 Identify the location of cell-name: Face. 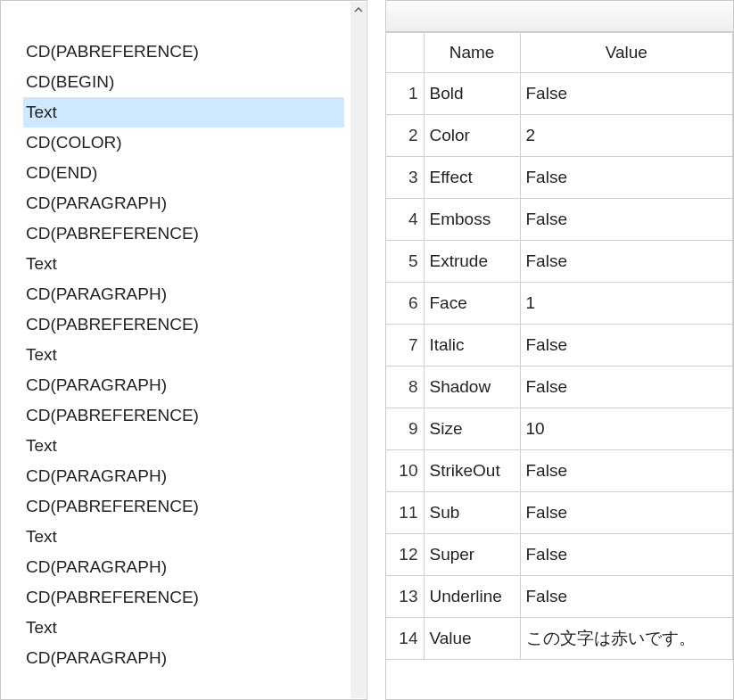
(472, 303).